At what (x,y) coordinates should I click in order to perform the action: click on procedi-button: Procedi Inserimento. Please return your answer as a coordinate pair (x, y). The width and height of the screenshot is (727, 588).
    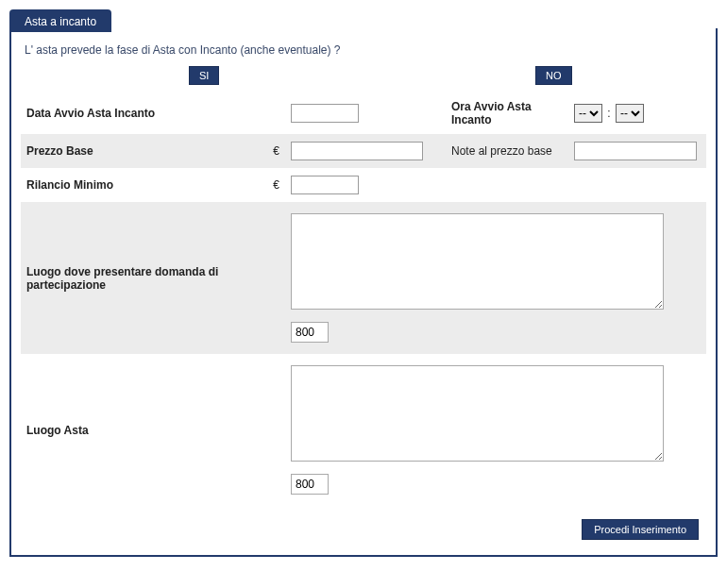
    Looking at the image, I should click on (640, 529).